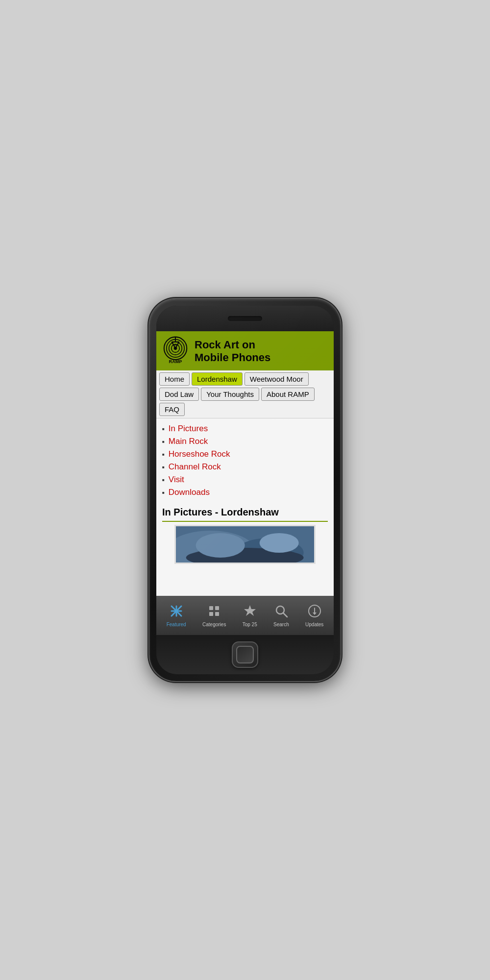 This screenshot has height=980, width=490. I want to click on logo-container: RAMP, so click(175, 351).